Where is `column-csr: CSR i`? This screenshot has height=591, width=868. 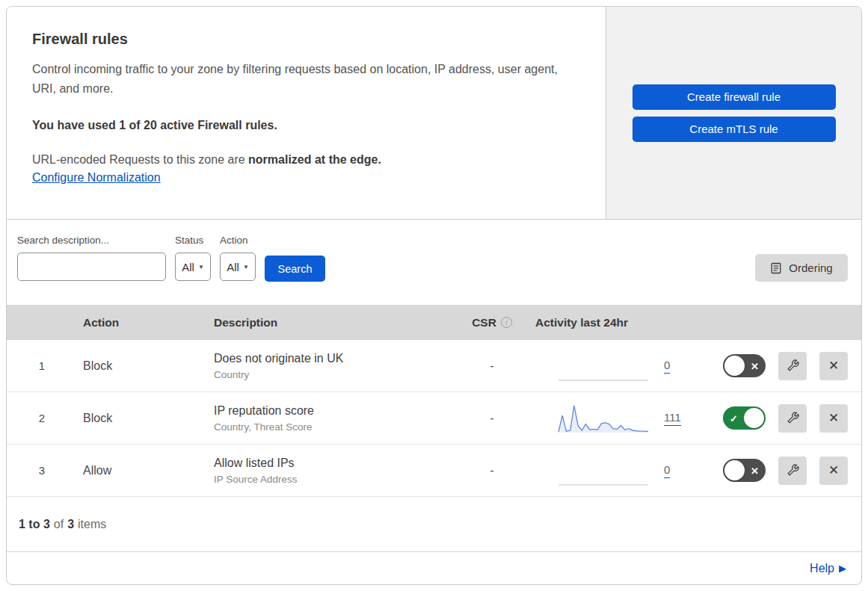
column-csr: CSR i is located at coordinates (492, 323).